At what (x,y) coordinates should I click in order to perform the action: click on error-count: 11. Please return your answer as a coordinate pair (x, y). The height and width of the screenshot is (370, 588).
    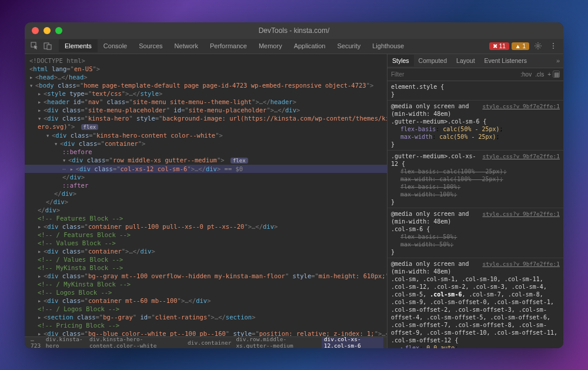
    Looking at the image, I should click on (502, 46).